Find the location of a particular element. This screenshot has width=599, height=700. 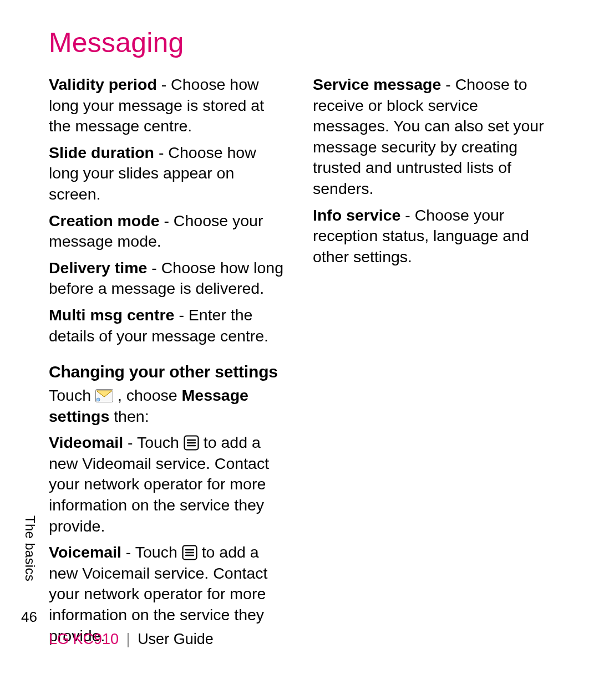

page-title: Messaging is located at coordinates (300, 43).